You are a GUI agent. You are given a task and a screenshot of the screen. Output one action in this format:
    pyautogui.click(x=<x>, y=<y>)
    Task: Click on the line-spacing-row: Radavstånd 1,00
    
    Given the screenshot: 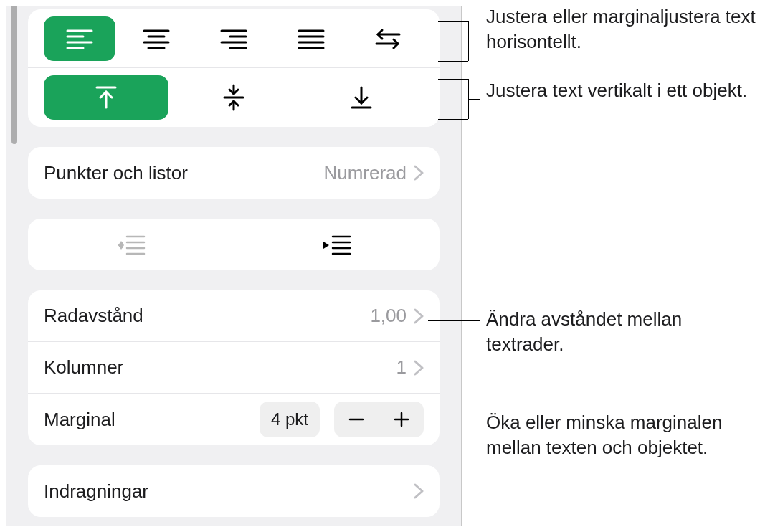 What is the action you would take?
    pyautogui.click(x=234, y=316)
    